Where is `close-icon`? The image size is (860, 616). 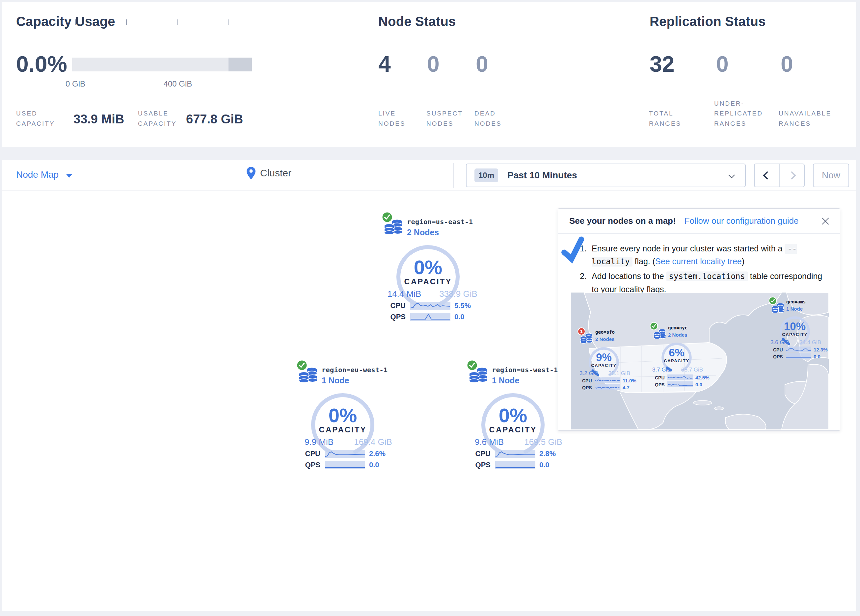 close-icon is located at coordinates (825, 221).